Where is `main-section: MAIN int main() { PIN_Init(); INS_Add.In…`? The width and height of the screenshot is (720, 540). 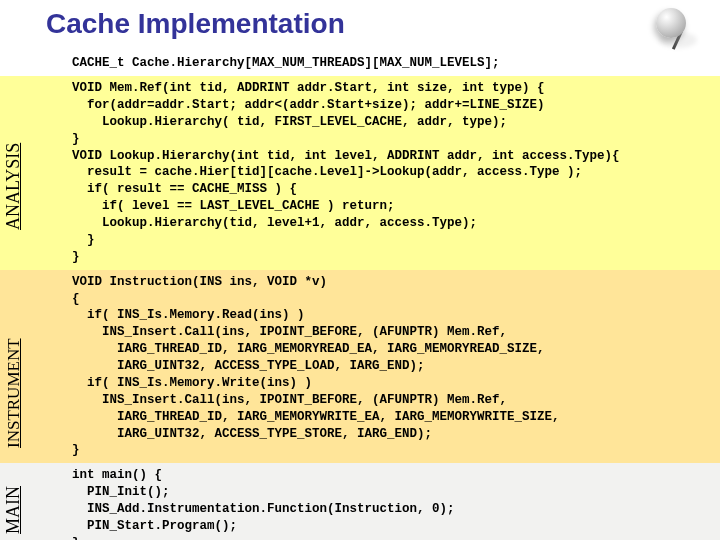
main-section: MAIN int main() { PIN_Init(); INS_Add.In… is located at coordinates (360, 502).